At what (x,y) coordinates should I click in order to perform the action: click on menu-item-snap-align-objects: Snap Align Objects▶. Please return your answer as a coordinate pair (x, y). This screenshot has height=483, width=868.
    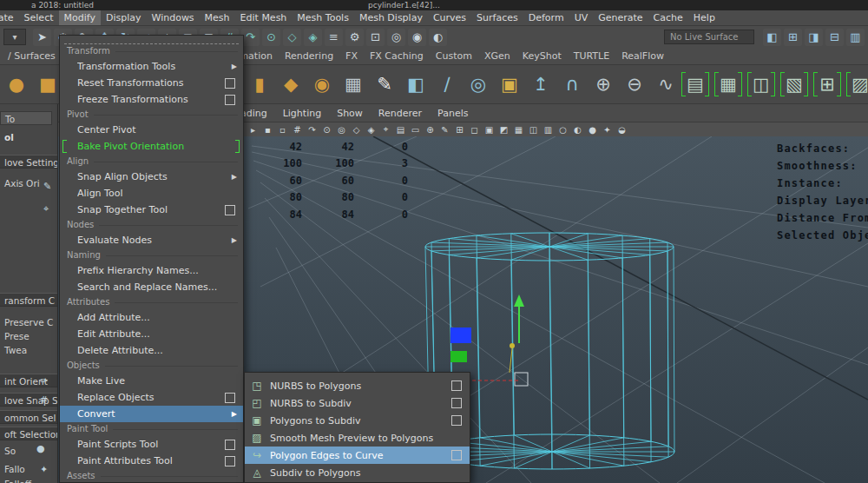
    Looking at the image, I should click on (151, 177).